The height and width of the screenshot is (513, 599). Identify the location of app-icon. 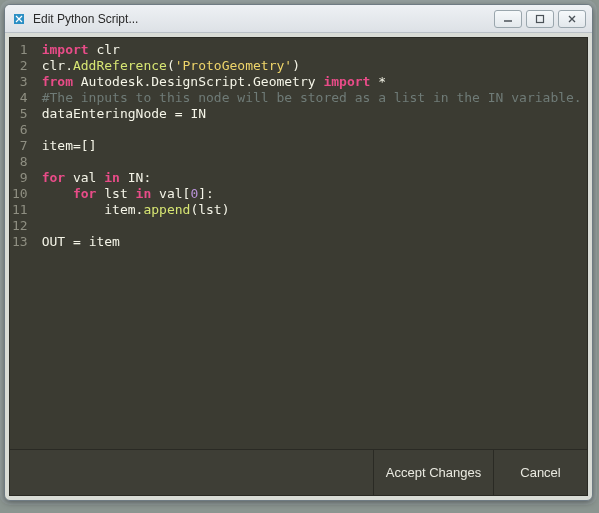
(19, 19).